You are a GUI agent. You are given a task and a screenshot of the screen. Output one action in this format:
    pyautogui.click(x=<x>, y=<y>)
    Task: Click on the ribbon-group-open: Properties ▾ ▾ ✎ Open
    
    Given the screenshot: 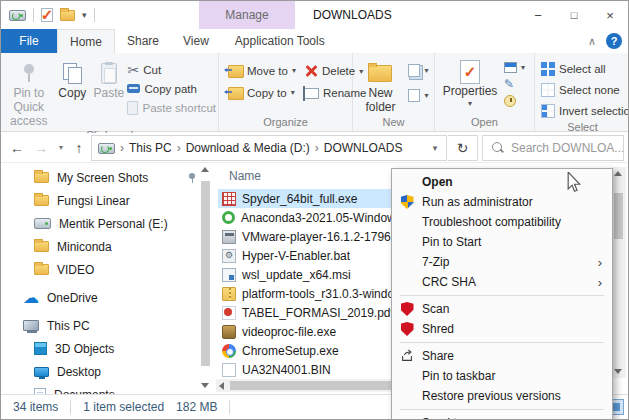 What is the action you would take?
    pyautogui.click(x=485, y=92)
    